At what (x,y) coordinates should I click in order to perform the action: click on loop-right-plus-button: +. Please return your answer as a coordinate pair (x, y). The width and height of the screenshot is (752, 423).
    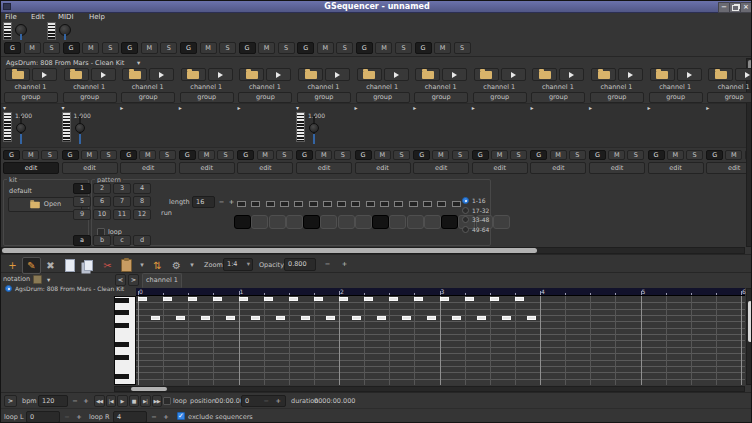
    Looking at the image, I should click on (166, 417).